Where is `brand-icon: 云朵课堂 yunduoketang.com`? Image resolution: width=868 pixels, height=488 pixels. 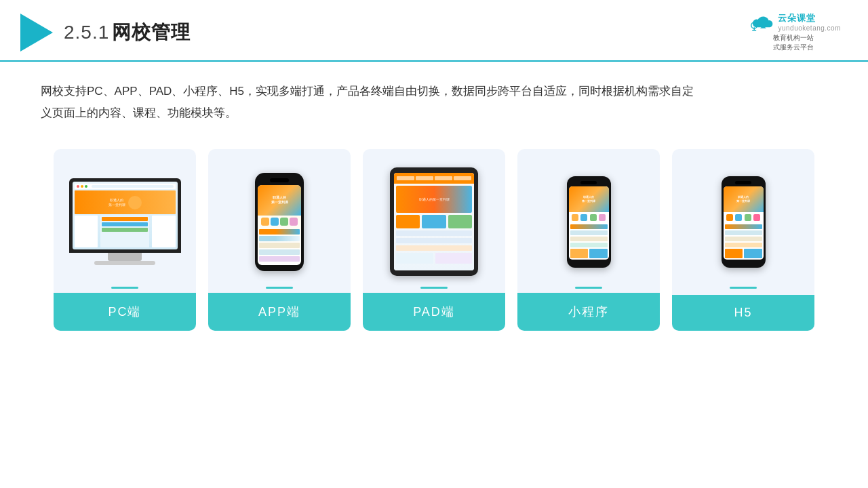 brand-icon: 云朵课堂 yunduoketang.com is located at coordinates (793, 22).